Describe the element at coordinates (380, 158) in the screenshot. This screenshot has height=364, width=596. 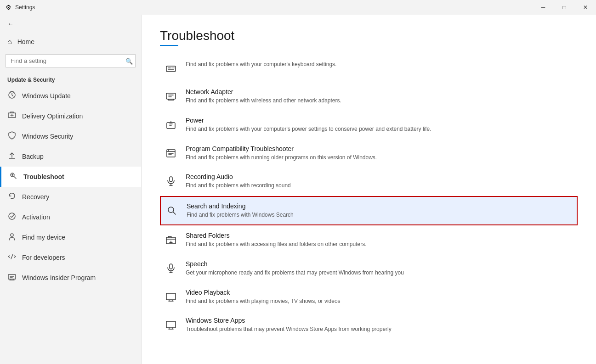
I see `program-compat-desc: Find and fix problems with running older…` at that location.